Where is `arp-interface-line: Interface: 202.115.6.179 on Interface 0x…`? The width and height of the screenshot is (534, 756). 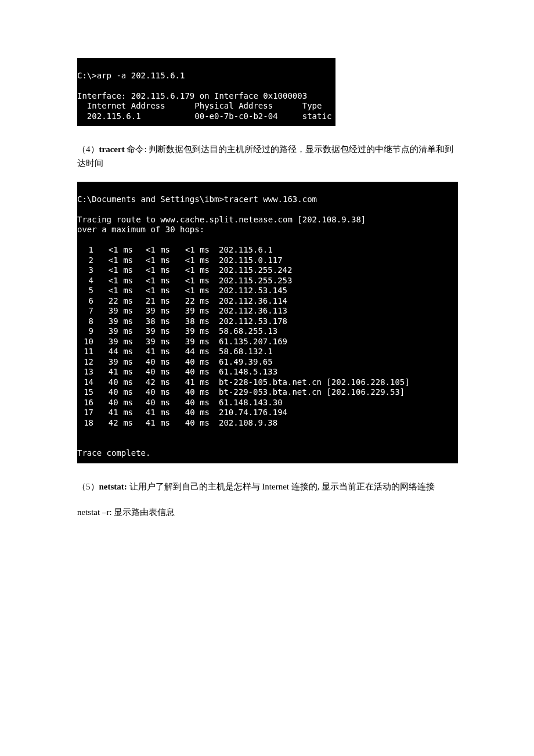 arp-interface-line: Interface: 202.115.6.179 on Interface 0x… is located at coordinates (192, 96).